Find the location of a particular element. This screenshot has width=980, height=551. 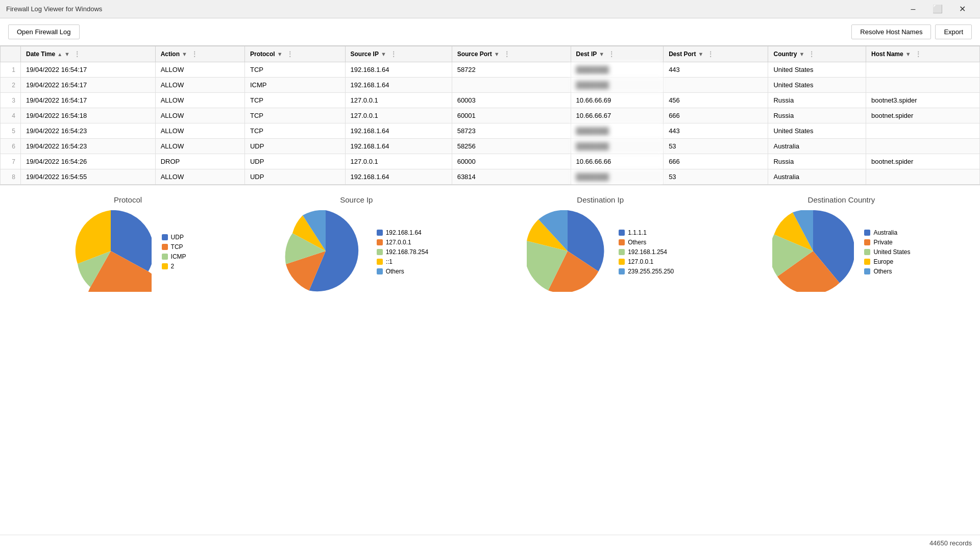

table-cell: 19/04/2022 16:54:18 is located at coordinates (88, 116).